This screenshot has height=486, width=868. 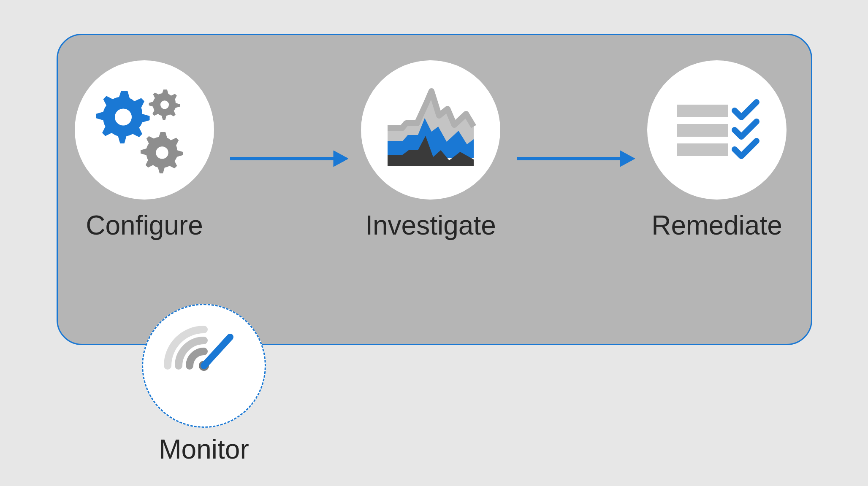 What do you see at coordinates (144, 225) in the screenshot?
I see `configure-label: Configure` at bounding box center [144, 225].